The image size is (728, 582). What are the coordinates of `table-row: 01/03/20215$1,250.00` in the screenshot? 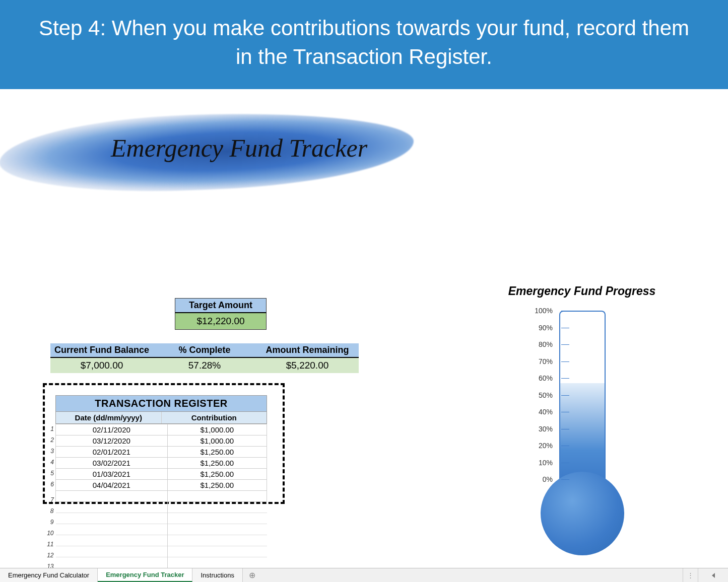 It's located at (161, 474).